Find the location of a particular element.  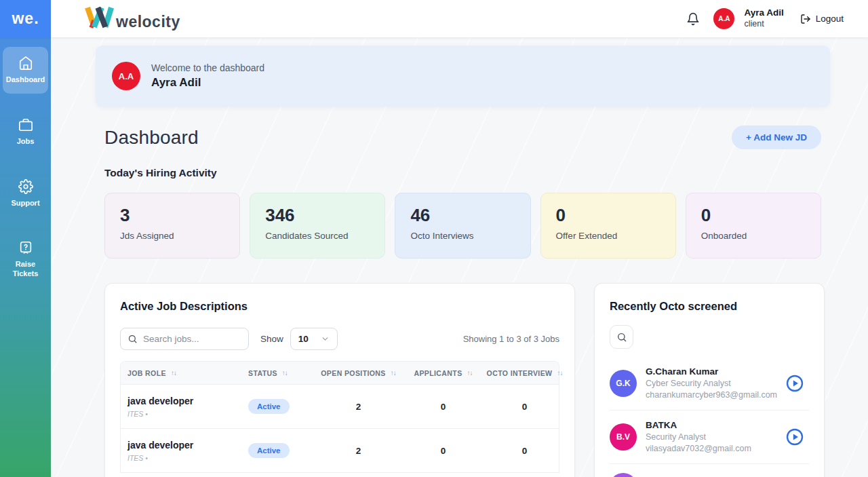

sidebar-item-jobs: Jobs is located at coordinates (26, 132).